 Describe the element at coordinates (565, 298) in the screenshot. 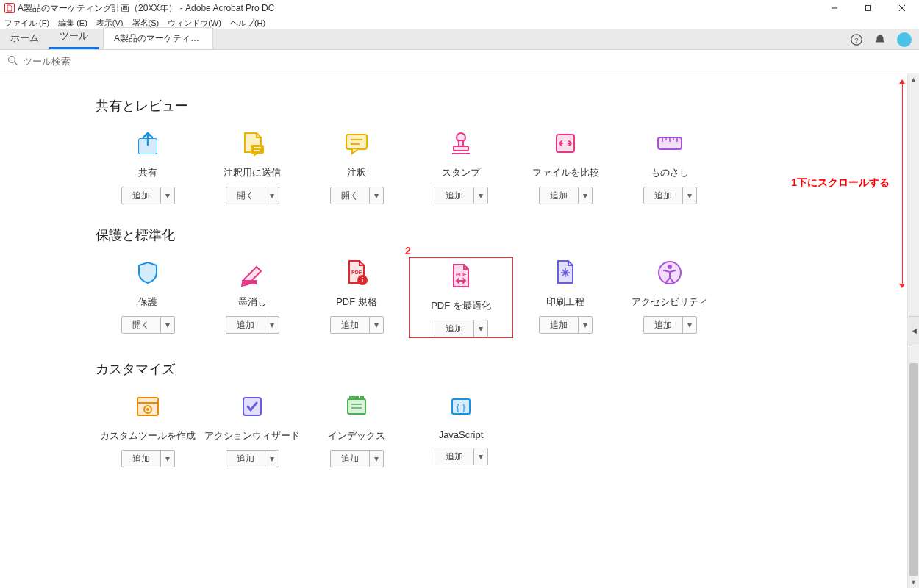

I see `tool-print-prod: 印刷工程追加▾` at that location.